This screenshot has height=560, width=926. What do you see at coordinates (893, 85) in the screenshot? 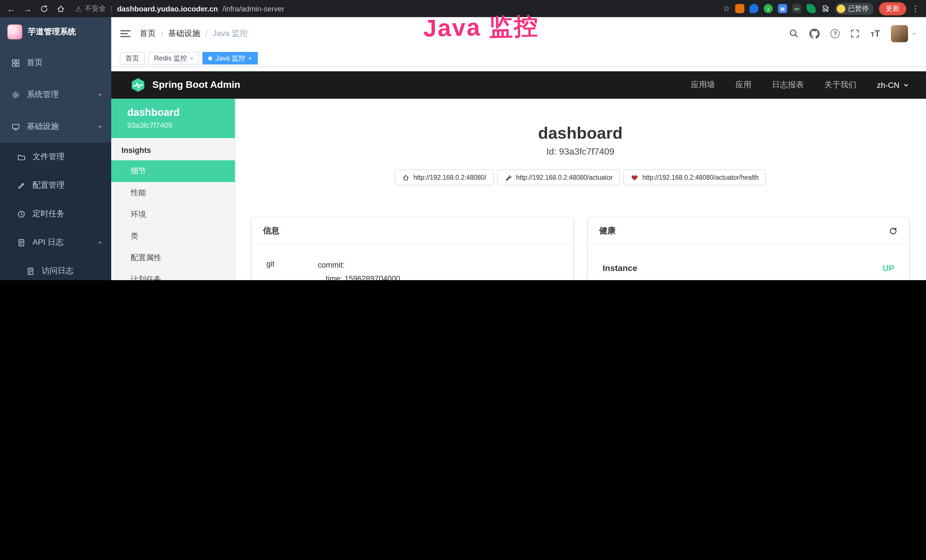
I see `sba-locale-select: zh-CN` at bounding box center [893, 85].